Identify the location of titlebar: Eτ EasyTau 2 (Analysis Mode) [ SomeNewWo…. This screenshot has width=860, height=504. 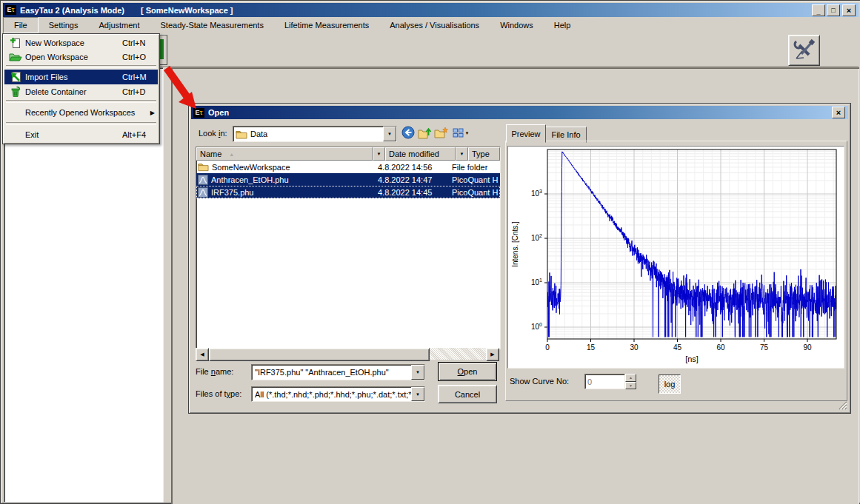
(431, 10).